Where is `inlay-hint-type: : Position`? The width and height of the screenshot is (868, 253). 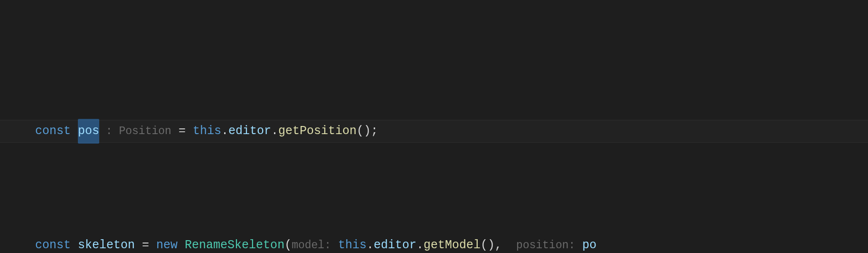 inlay-hint-type: : Position is located at coordinates (135, 131).